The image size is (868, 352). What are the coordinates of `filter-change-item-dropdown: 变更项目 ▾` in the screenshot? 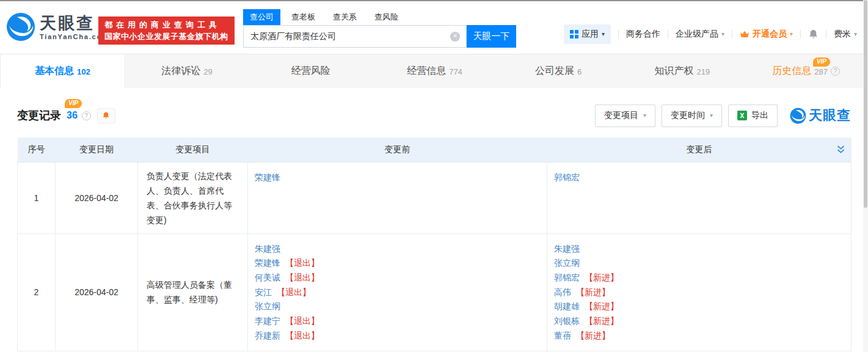 It's located at (625, 116).